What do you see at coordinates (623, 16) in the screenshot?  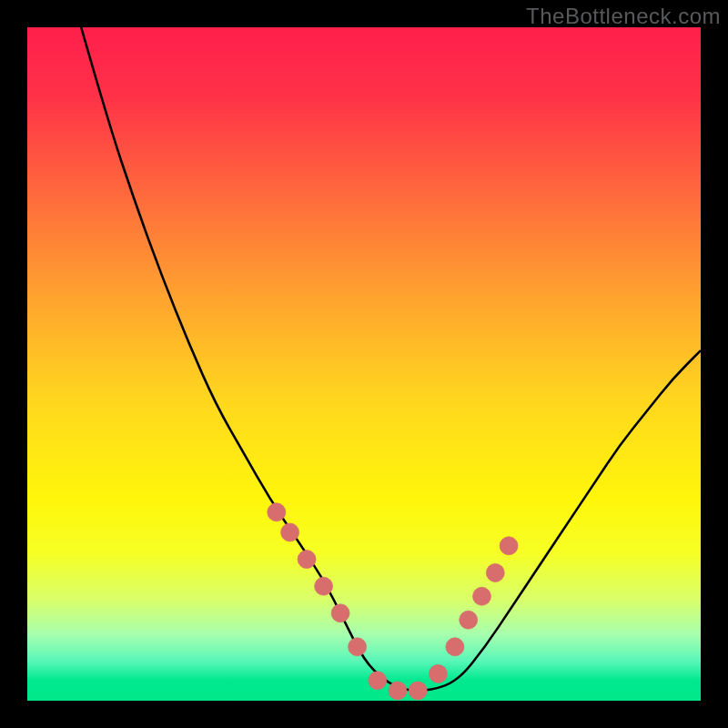 I see `attribution-text: TheBottleneck.com` at bounding box center [623, 16].